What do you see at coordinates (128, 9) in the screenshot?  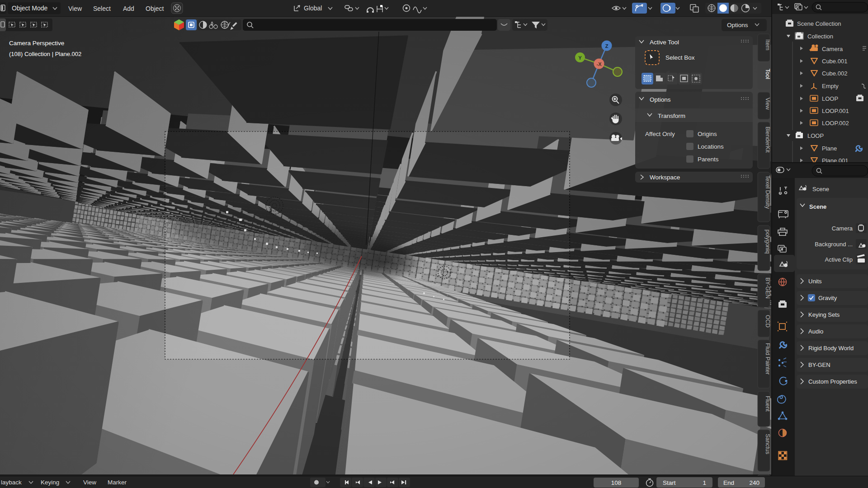 I see `svg-text: Add` at bounding box center [128, 9].